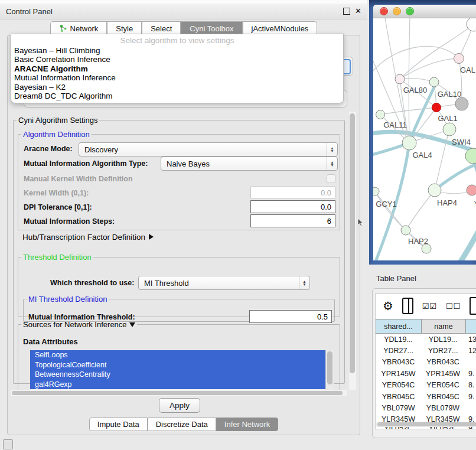 Image resolution: width=476 pixels, height=450 pixels. What do you see at coordinates (471, 326) in the screenshot?
I see `column-header-partial` at bounding box center [471, 326].